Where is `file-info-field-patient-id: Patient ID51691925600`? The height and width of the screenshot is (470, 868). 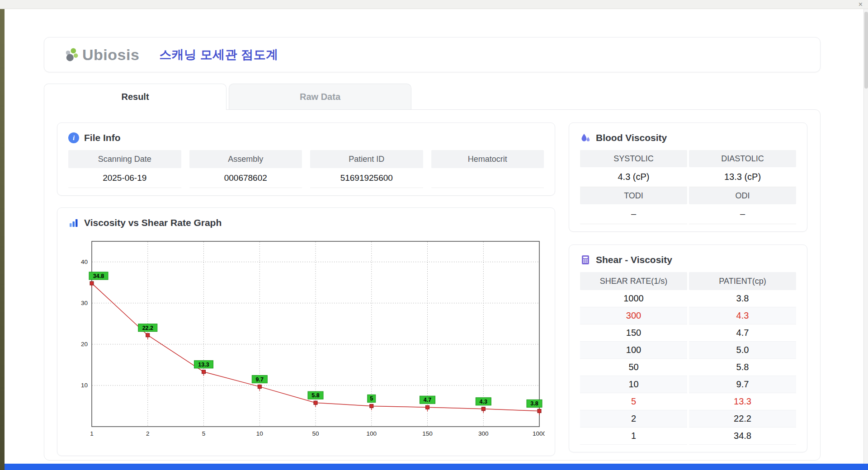 file-info-field-patient-id: Patient ID51691925600 is located at coordinates (367, 169).